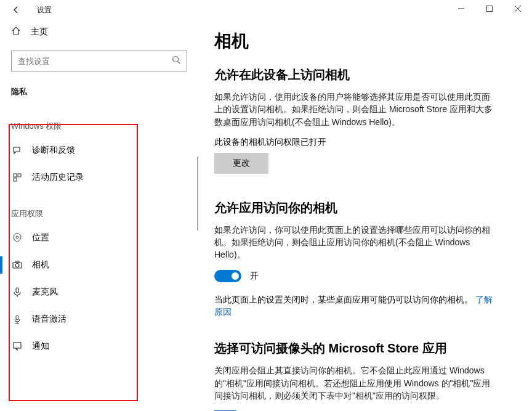  Describe the element at coordinates (99, 238) in the screenshot. I see `sidebar-item-location: 位置` at that location.